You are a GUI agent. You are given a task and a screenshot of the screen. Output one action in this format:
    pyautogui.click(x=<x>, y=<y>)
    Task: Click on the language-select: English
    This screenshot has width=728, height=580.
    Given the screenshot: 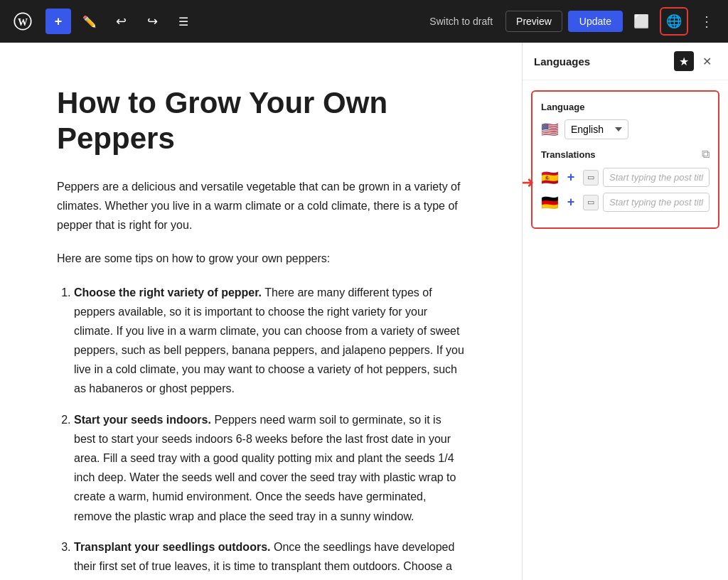 What is the action you would take?
    pyautogui.click(x=596, y=129)
    